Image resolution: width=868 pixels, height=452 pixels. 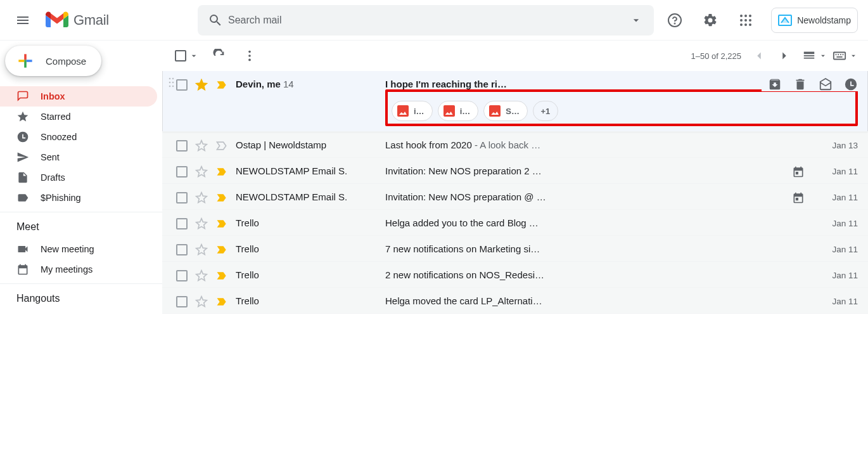 What do you see at coordinates (465, 112) in the screenshot?
I see `attachment-name: i…` at bounding box center [465, 112].